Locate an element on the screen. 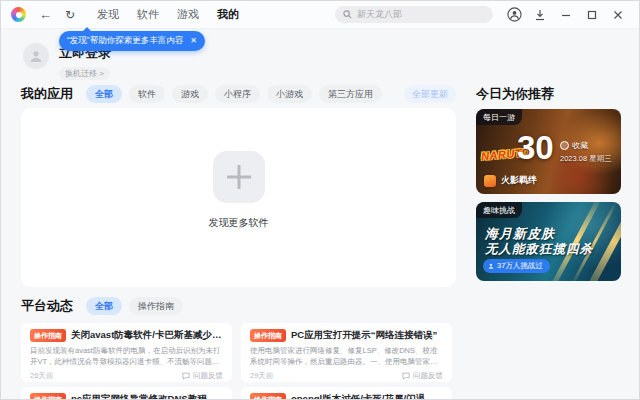  game-icon is located at coordinates (490, 181).